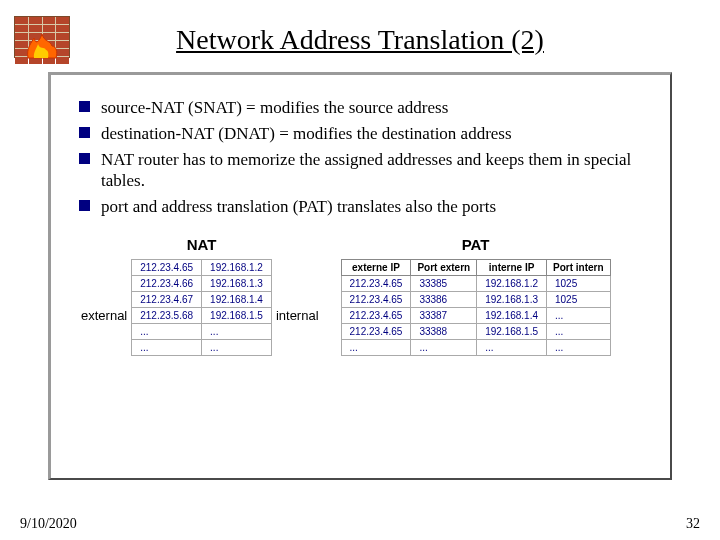 Image resolution: width=720 pixels, height=540 pixels. I want to click on nat-table: 212.23.4.65192.168.1.2 212.23.4.66192.16…, so click(202, 308).